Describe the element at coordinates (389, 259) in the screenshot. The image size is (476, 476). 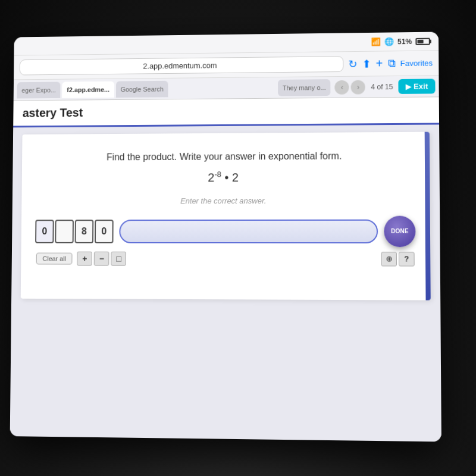
I see `plus-circle-button: ⊕` at that location.